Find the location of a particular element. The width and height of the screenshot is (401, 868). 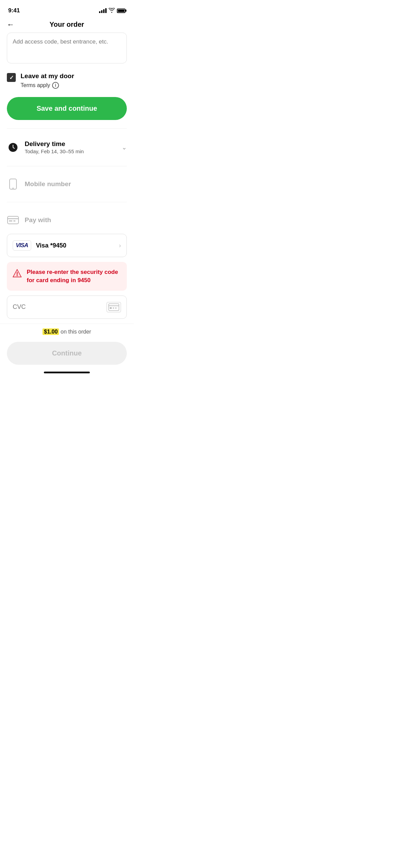

visa-card-box: VISA Visa *9450 › is located at coordinates (67, 245).